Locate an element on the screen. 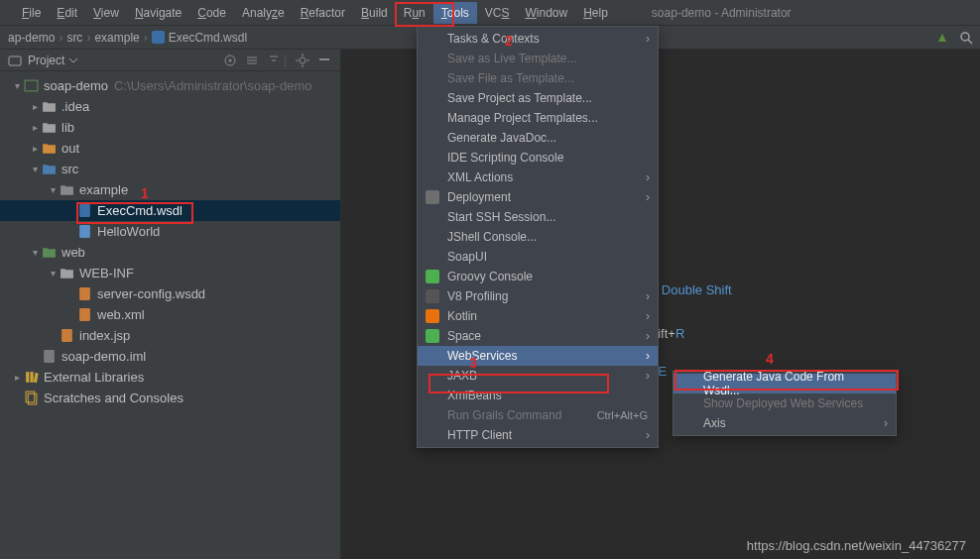 This screenshot has width=980, height=559. menu-file: File is located at coordinates (32, 13).